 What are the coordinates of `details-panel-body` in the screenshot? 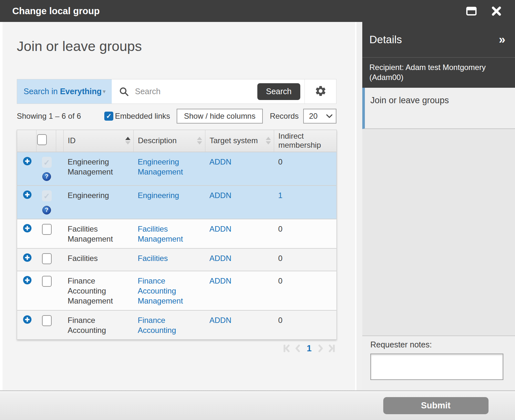 It's located at (438, 232).